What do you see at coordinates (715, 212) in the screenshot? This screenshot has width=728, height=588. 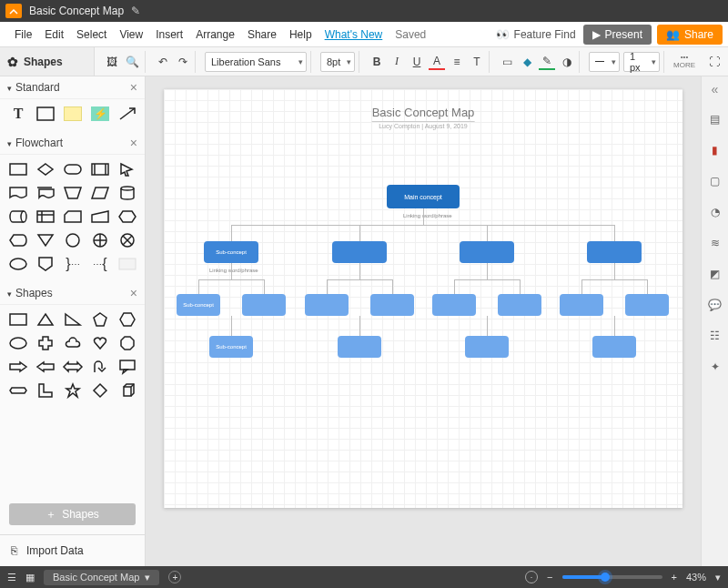 I see `history-icon: ◔` at bounding box center [715, 212].